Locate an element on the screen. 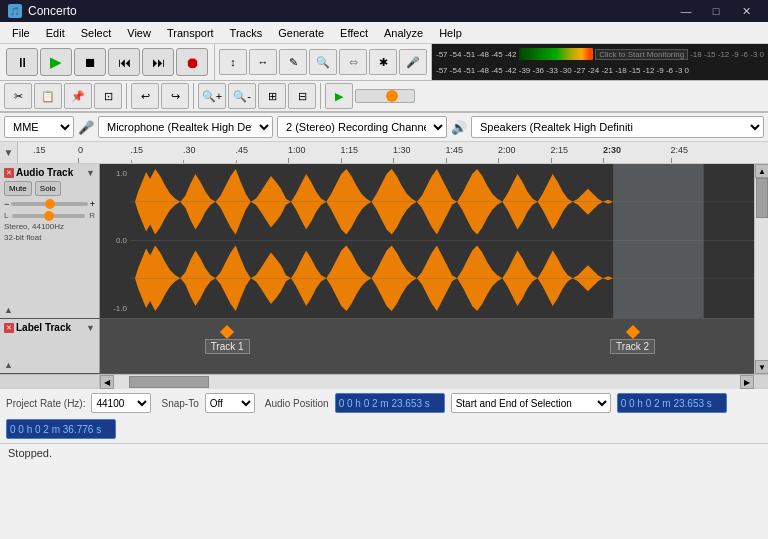 This screenshot has height=539, width=768. menu-analyze: Analyze is located at coordinates (404, 33).